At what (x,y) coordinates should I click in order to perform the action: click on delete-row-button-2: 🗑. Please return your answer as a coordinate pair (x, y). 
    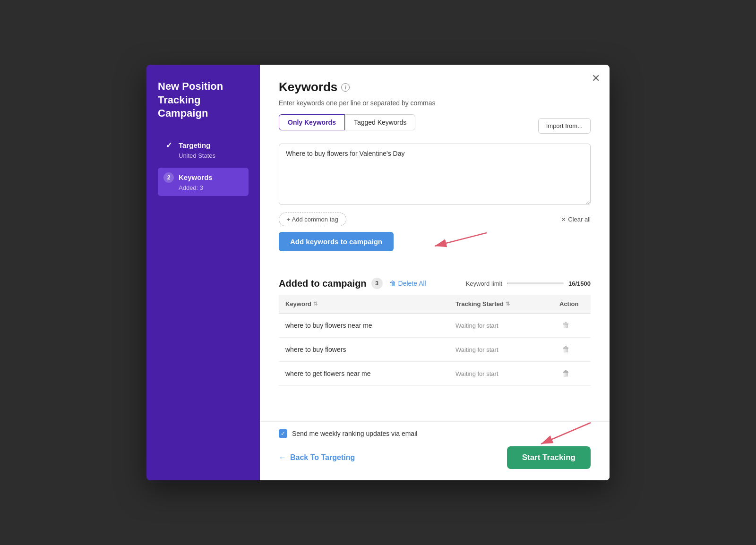
    Looking at the image, I should click on (566, 349).